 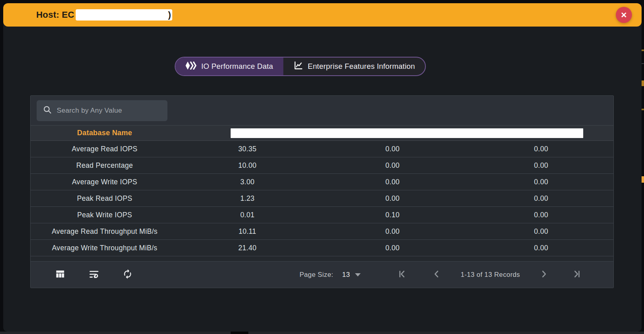 What do you see at coordinates (104, 15) in the screenshot?
I see `modal-title: Host: EC )` at bounding box center [104, 15].